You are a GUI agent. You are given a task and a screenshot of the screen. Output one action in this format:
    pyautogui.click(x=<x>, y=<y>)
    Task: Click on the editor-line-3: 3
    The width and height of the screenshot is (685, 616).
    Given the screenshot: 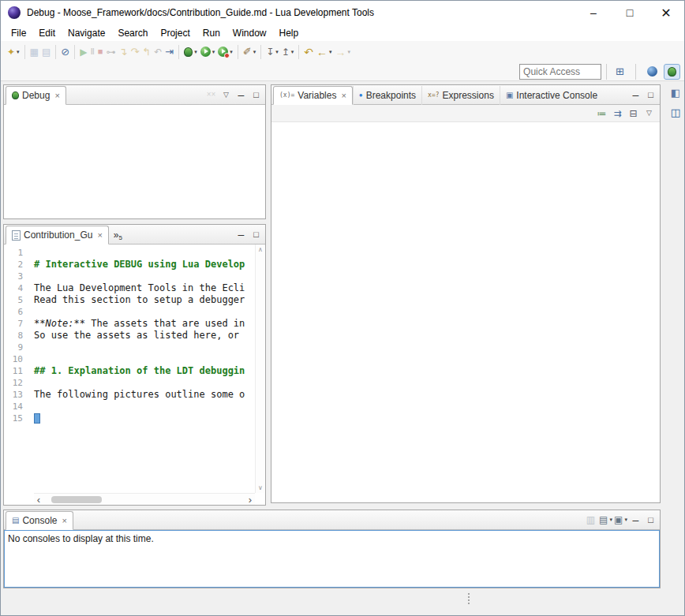 What is the action you would take?
    pyautogui.click(x=129, y=276)
    